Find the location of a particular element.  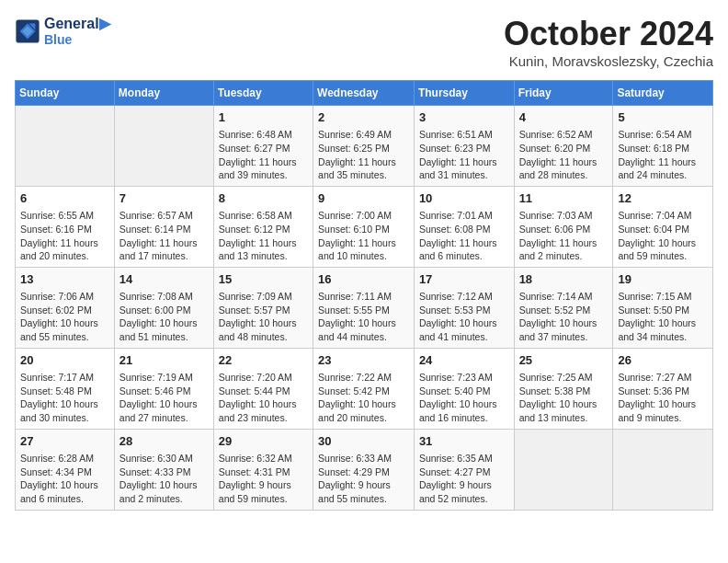

calendar-cell: 15Sunrise: 7:09 AMSunset: 5:57 PMDayligh… is located at coordinates (263, 307).